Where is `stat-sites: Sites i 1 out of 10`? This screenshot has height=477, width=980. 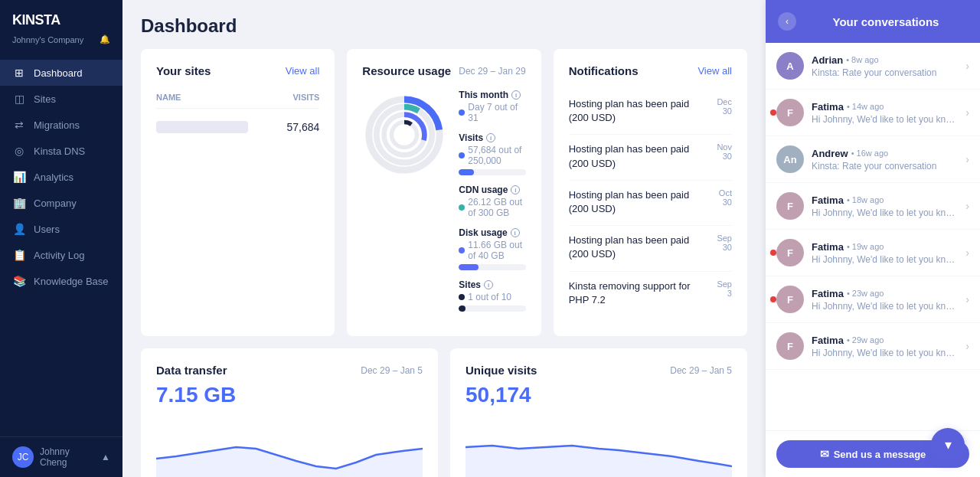
stat-sites: Sites i 1 out of 10 is located at coordinates (492, 296).